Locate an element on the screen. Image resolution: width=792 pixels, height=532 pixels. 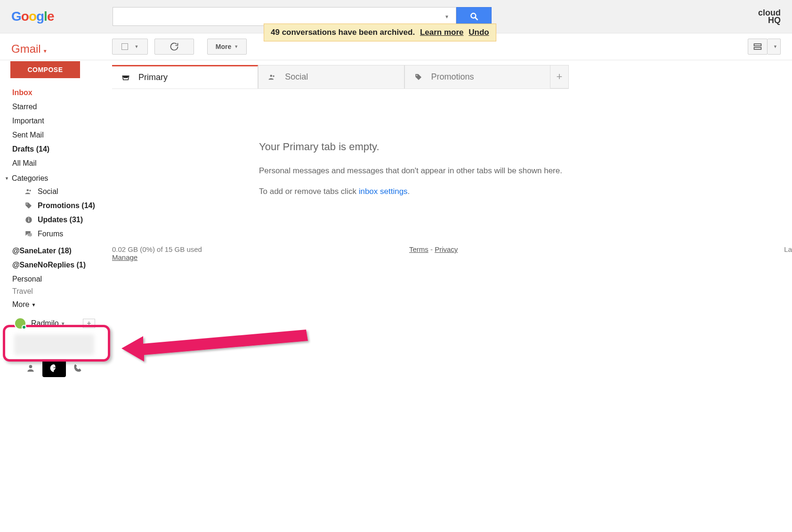
more-actions-button: More ▼ is located at coordinates (227, 47).